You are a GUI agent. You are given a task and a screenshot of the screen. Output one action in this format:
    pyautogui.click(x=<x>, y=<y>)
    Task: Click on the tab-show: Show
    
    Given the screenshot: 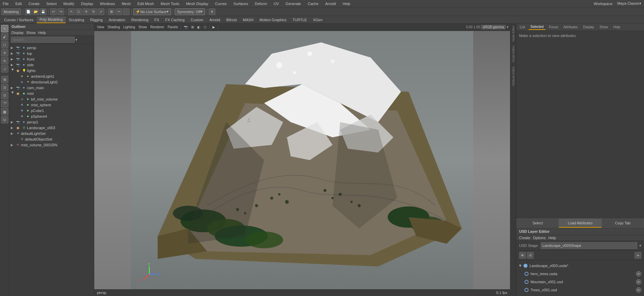 What is the action you would take?
    pyautogui.click(x=604, y=27)
    